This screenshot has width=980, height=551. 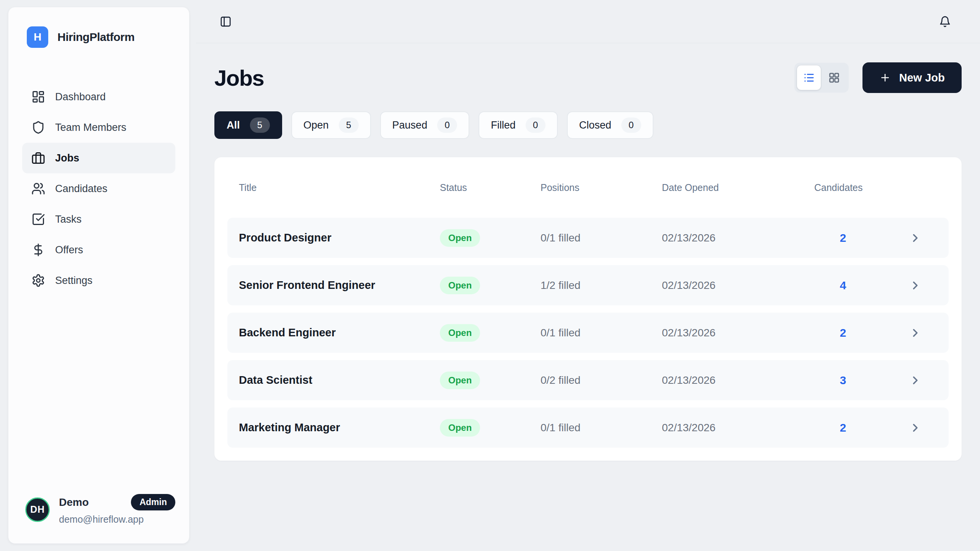 I want to click on users-icon, so click(x=38, y=189).